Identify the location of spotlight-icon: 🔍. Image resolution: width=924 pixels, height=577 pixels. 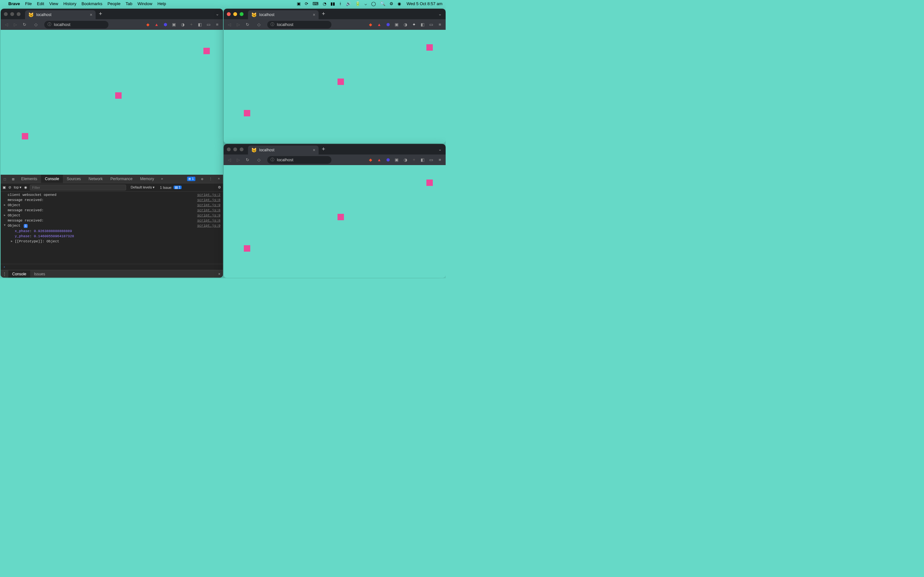
(383, 4).